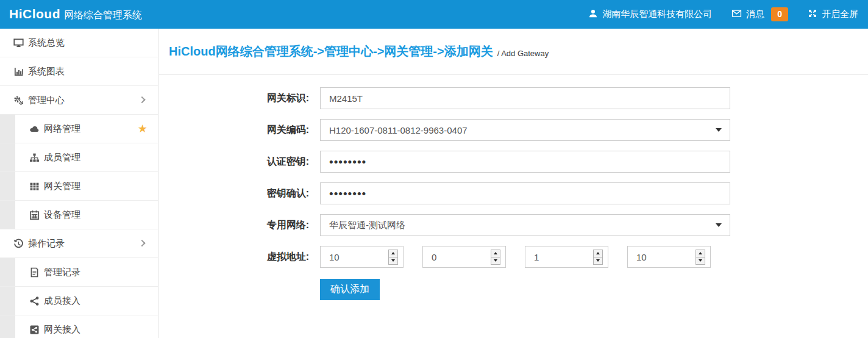  Describe the element at coordinates (62, 157) in the screenshot. I see `sidebar-item-label: 成员管理` at that location.